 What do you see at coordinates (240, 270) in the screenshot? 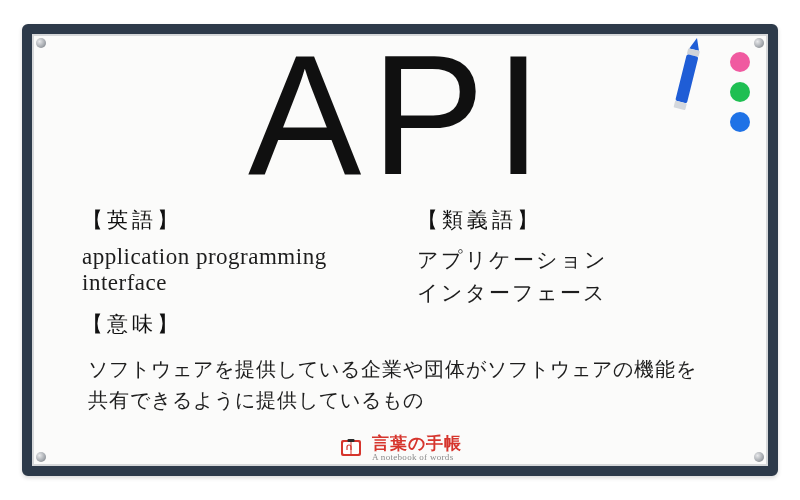
I see `value-english: application programming interface` at bounding box center [240, 270].